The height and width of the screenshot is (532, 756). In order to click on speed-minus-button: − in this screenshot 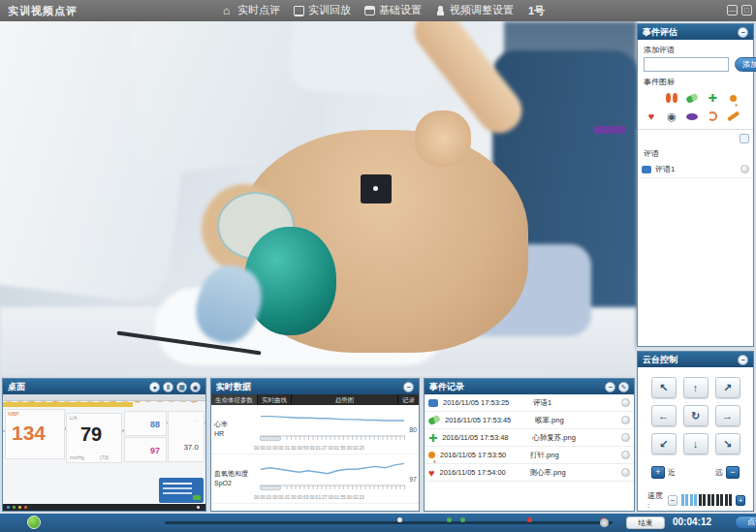, I will do `click(673, 500)`.